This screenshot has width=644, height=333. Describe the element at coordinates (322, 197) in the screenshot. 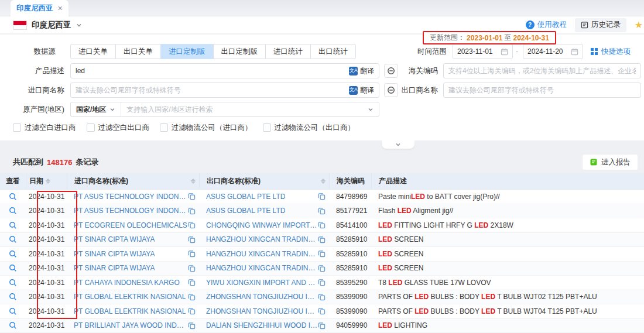

I see `table-row: 2024-10-31PT ASUS TECHNOLOGY INDONESIA B…` at that location.